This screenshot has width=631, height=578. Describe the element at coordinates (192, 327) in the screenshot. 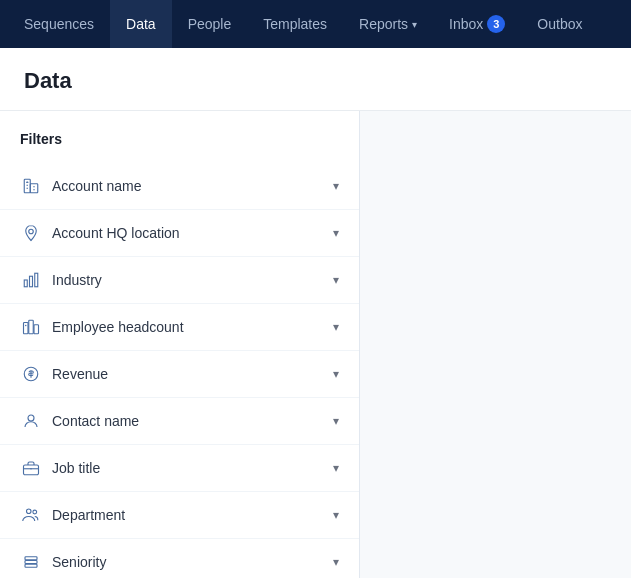

I see `filter-employee-headcount-label: Employee headcount` at that location.